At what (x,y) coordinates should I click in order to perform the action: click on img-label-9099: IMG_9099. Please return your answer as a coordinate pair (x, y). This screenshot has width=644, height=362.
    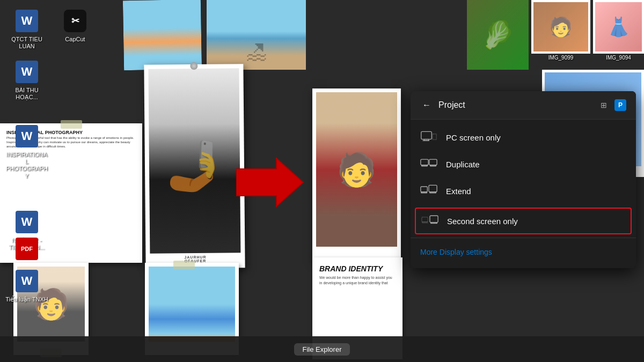
    Looking at the image, I should click on (561, 58).